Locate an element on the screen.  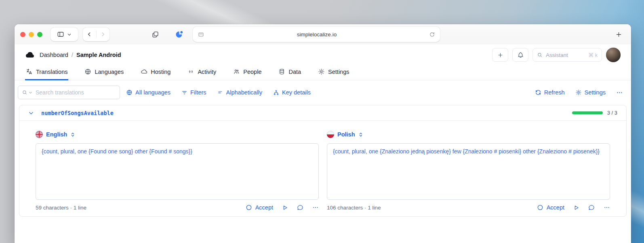
header-actions: Assistant ⌘ k is located at coordinates (556, 55).